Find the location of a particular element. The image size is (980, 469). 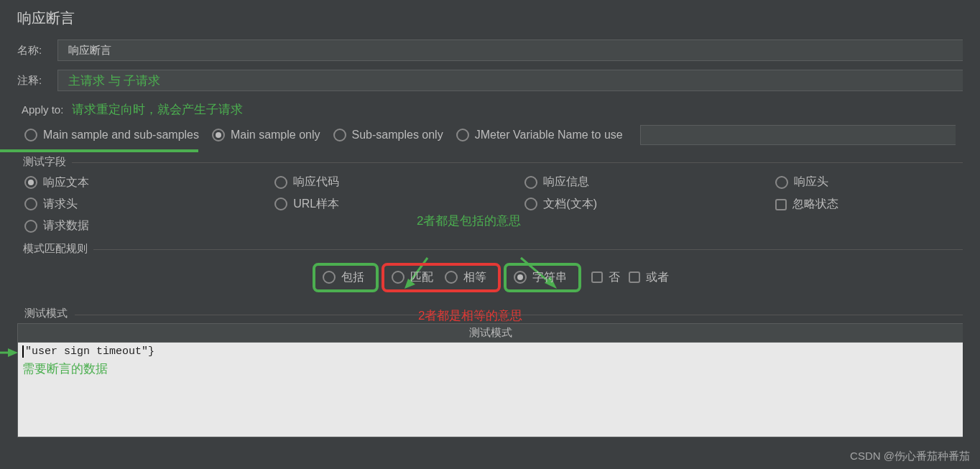

pattern-rules-legend-row: 模式匹配规则 is located at coordinates (490, 249).